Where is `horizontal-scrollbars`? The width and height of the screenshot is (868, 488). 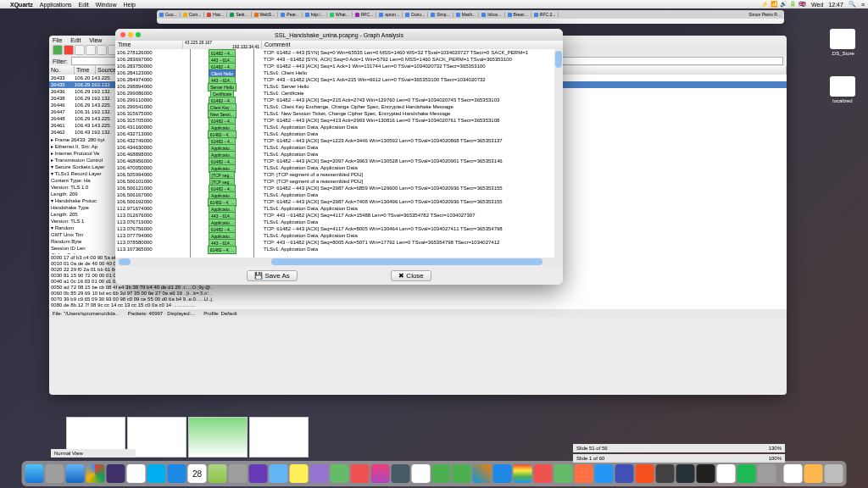 horizontal-scrollbars is located at coordinates (339, 262).